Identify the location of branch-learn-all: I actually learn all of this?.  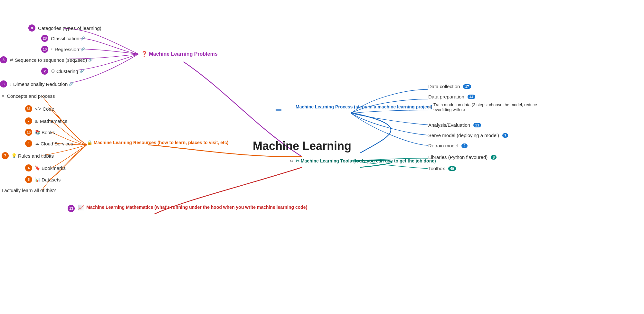
(29, 190).